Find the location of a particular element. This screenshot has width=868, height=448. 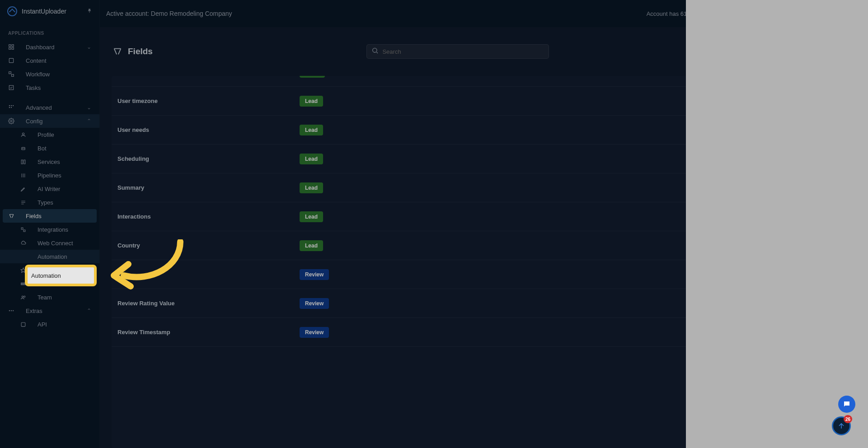

fields-icon is located at coordinates (11, 216).